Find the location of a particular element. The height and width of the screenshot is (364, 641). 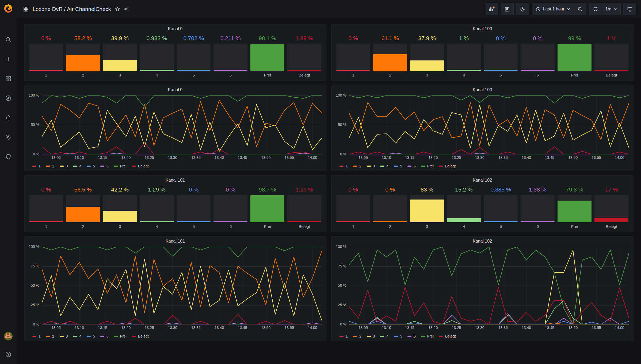

help-icon is located at coordinates (8, 354).